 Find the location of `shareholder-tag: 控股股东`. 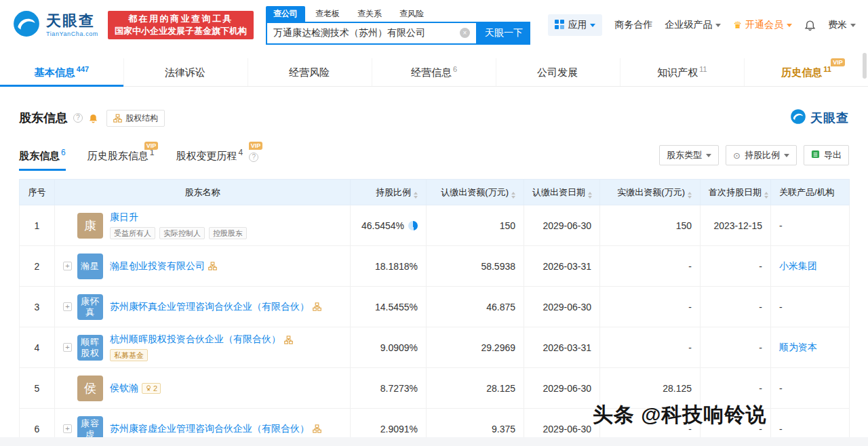

shareholder-tag: 控股股东 is located at coordinates (228, 233).